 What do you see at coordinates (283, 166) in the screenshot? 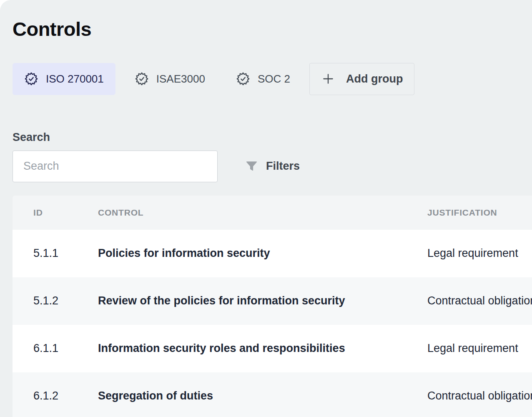
I see `filters-label: Filters` at bounding box center [283, 166].